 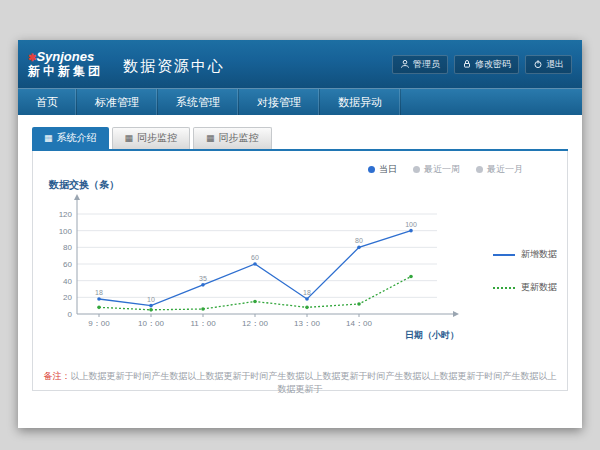 What do you see at coordinates (359, 324) in the screenshot?
I see `svg-text: 14：00` at bounding box center [359, 324].